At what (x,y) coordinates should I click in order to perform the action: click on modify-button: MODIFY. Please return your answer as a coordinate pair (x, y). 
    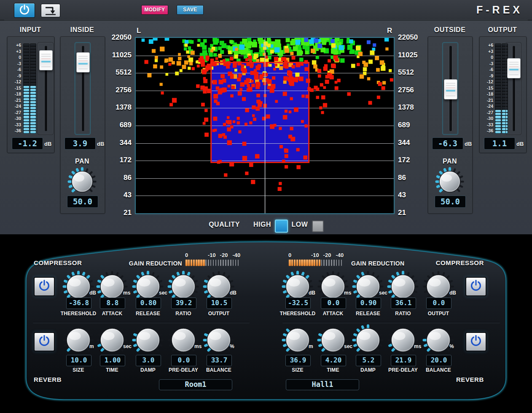
    Looking at the image, I should click on (155, 10).